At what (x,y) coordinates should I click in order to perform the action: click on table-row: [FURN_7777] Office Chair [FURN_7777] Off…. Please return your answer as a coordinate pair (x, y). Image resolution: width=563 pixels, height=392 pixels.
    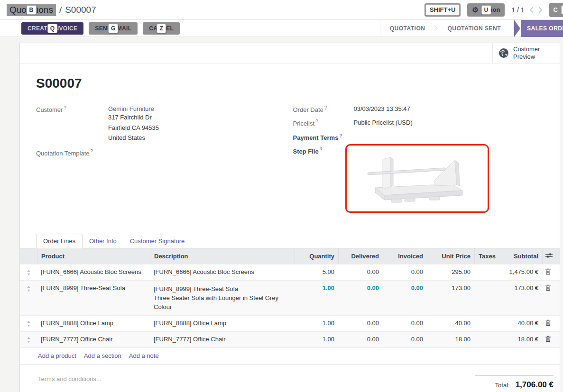
    Looking at the image, I should click on (290, 339).